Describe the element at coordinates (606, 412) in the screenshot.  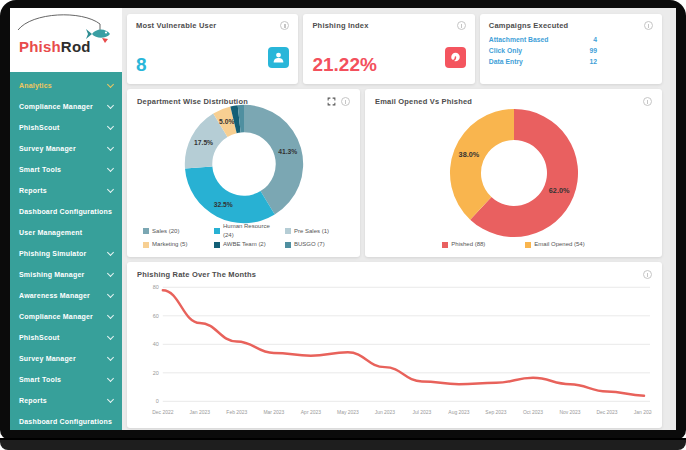
I see `x-tick-label: Dec 2023` at that location.